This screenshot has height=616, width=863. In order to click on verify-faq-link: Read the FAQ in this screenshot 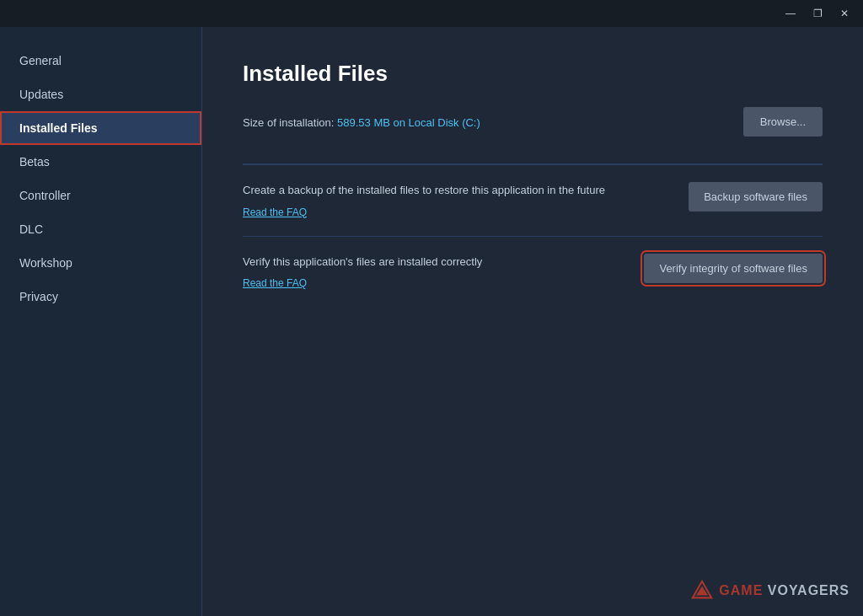, I will do `click(275, 283)`.